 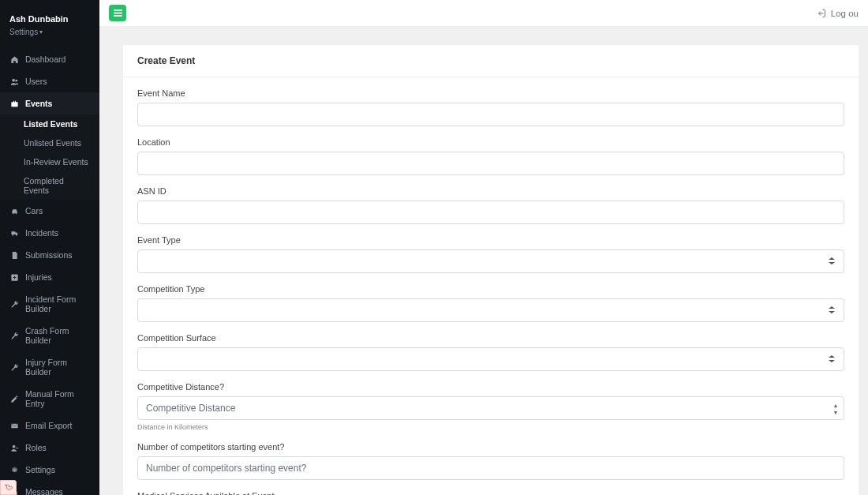 What do you see at coordinates (50, 124) in the screenshot?
I see `sidebar-subitem-listed-events: Listed Events` at bounding box center [50, 124].